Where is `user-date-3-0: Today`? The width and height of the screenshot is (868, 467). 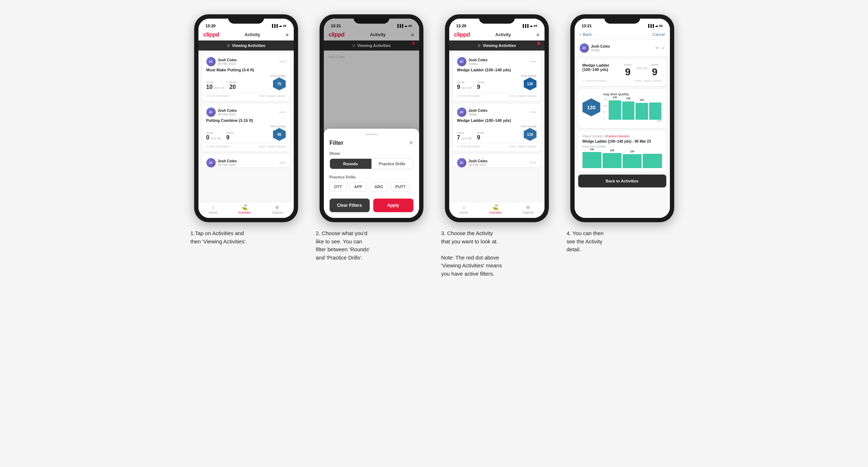
user-date-3-0: Today is located at coordinates (478, 64).